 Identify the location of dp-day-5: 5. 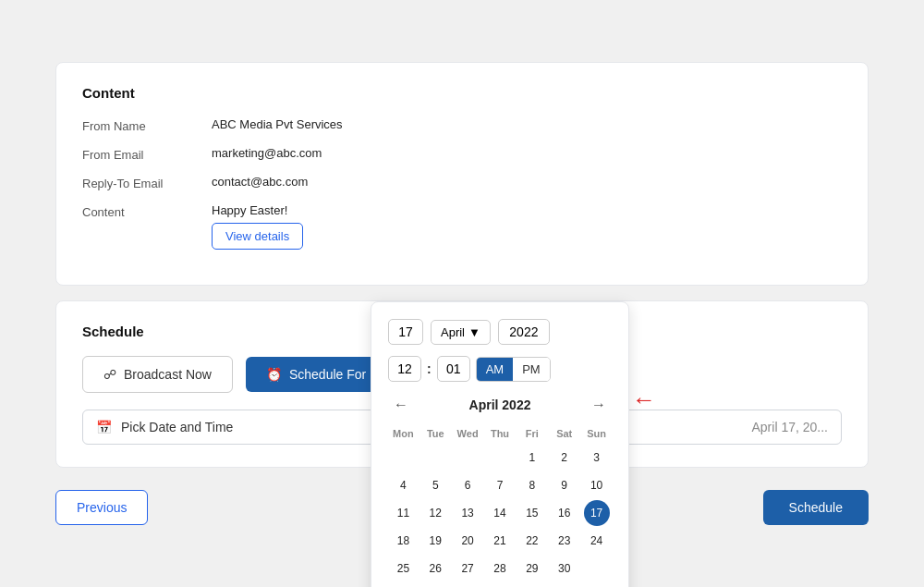
(435, 485).